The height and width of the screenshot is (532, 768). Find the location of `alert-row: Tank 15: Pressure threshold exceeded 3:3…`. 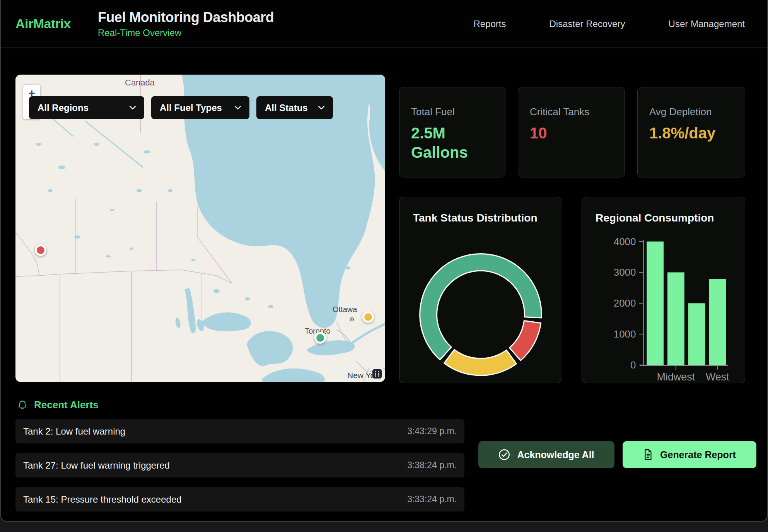

alert-row: Tank 15: Pressure threshold exceeded 3:3… is located at coordinates (240, 500).